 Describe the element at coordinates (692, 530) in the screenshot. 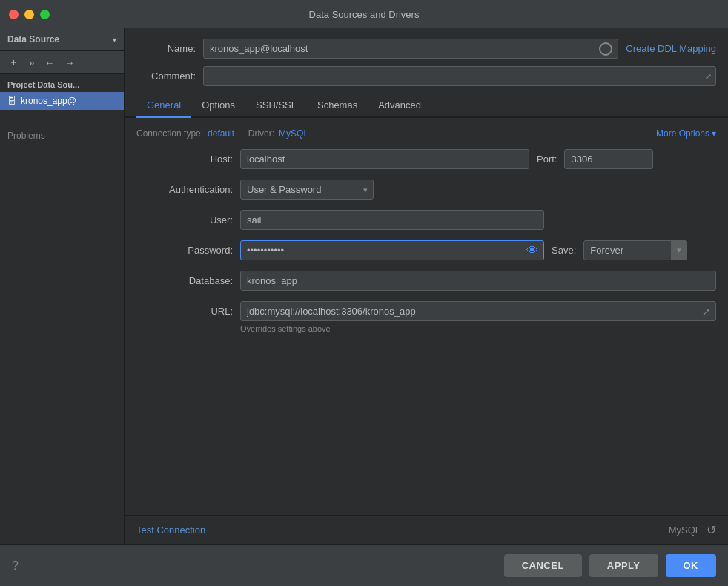

I see `bottom-bar-right: MySQL ↺` at that location.